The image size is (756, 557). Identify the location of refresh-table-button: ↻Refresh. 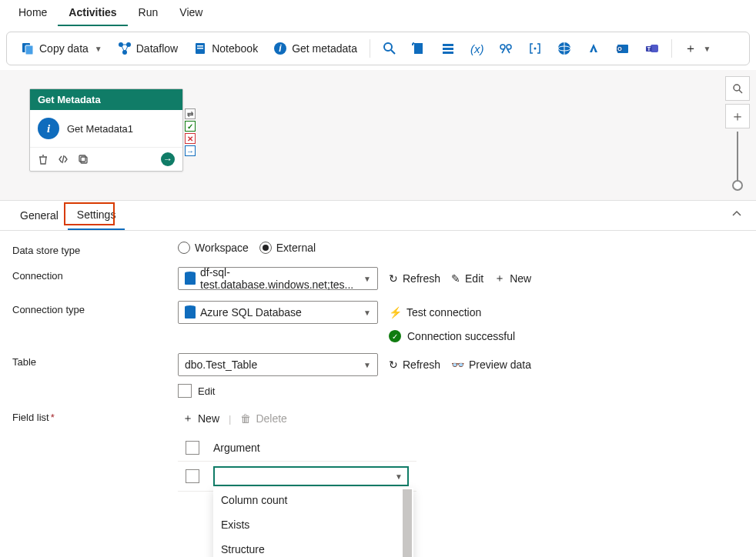
(414, 365).